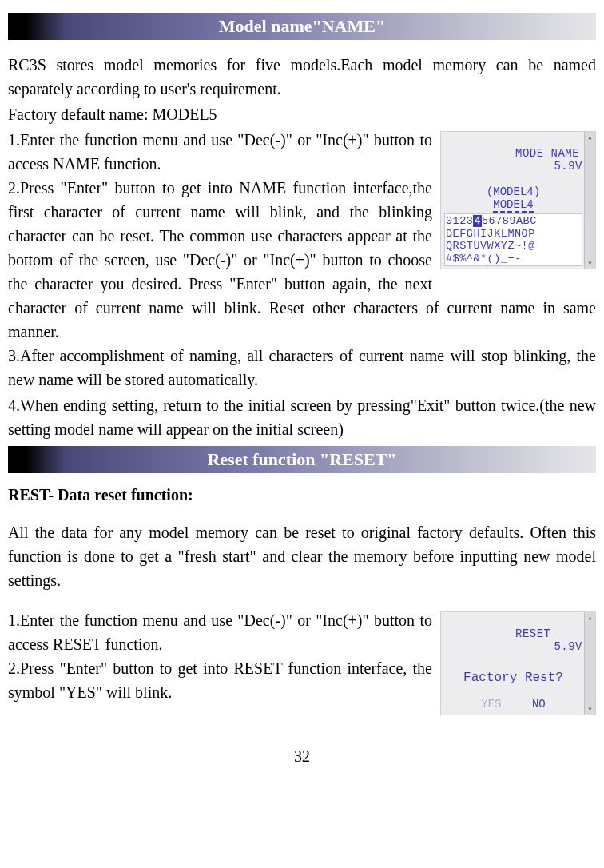  What do you see at coordinates (513, 160) in the screenshot?
I see `lcd-title-row: MODE NAME 5.9V` at bounding box center [513, 160].